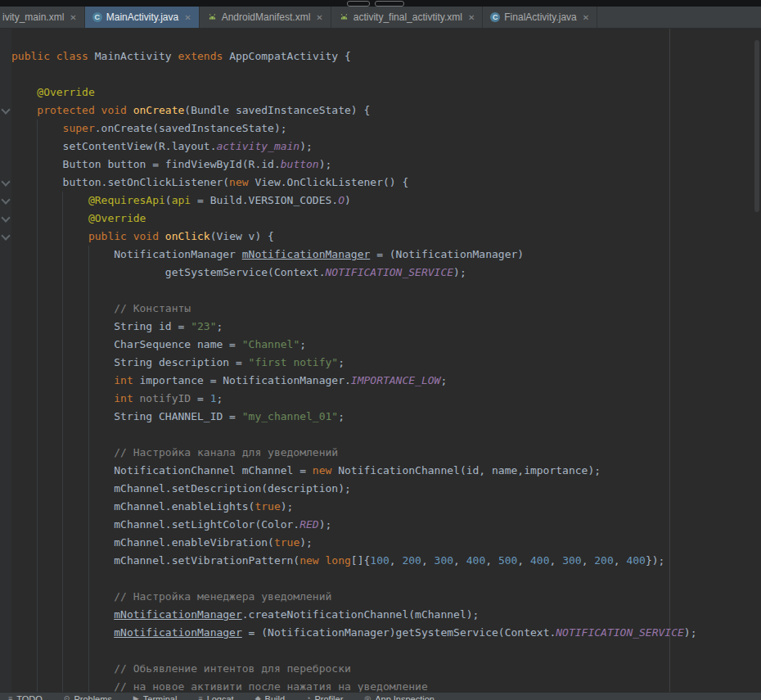  Describe the element at coordinates (655, 560) in the screenshot. I see `code-token: });` at that location.